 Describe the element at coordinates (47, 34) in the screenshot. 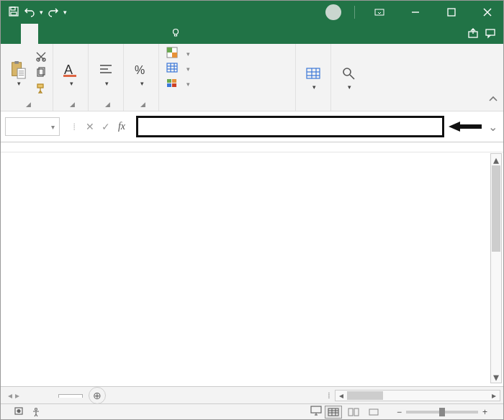

I see `tab-insert` at that location.